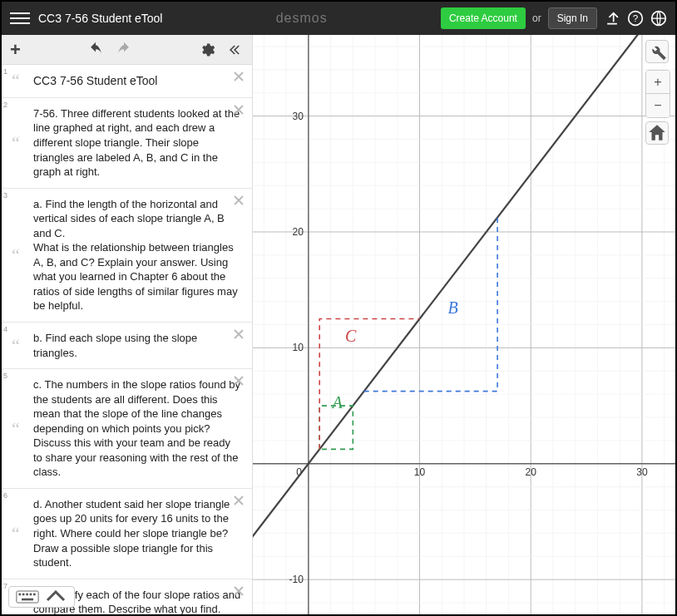 This screenshot has width=677, height=616. Describe the element at coordinates (658, 82) in the screenshot. I see `zoom-in-button: +` at that location.